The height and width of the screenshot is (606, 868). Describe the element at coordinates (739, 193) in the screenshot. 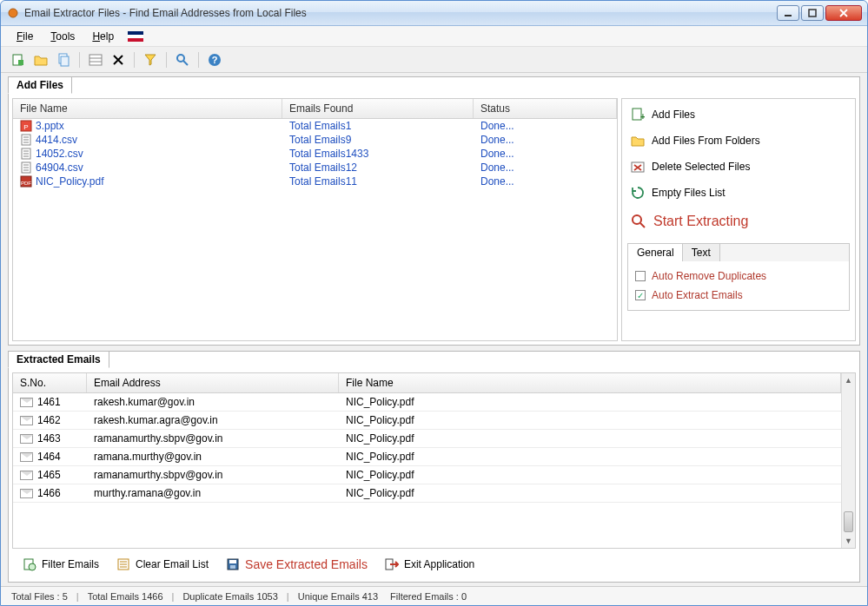

I see `empty-files-list-button: Empty Files List` at that location.